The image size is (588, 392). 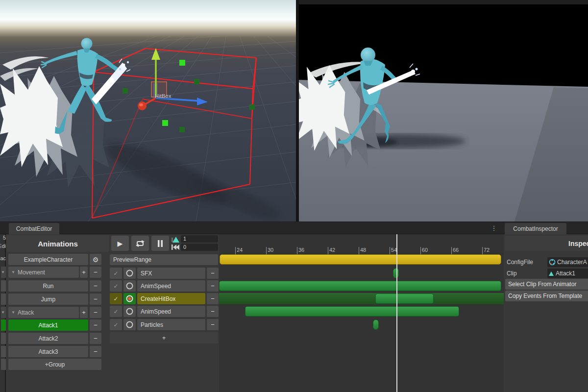 I want to click on inspector-header: Inspector, so click(x=546, y=243).